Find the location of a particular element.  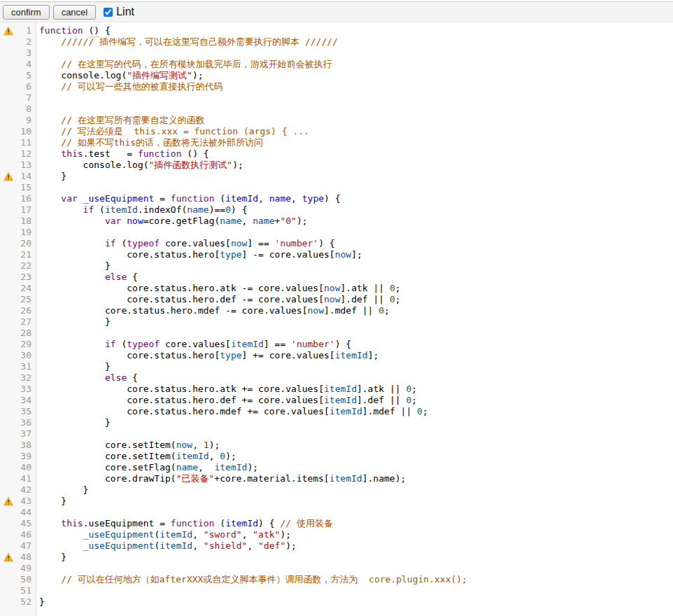

line-number: 9 is located at coordinates (25, 120).